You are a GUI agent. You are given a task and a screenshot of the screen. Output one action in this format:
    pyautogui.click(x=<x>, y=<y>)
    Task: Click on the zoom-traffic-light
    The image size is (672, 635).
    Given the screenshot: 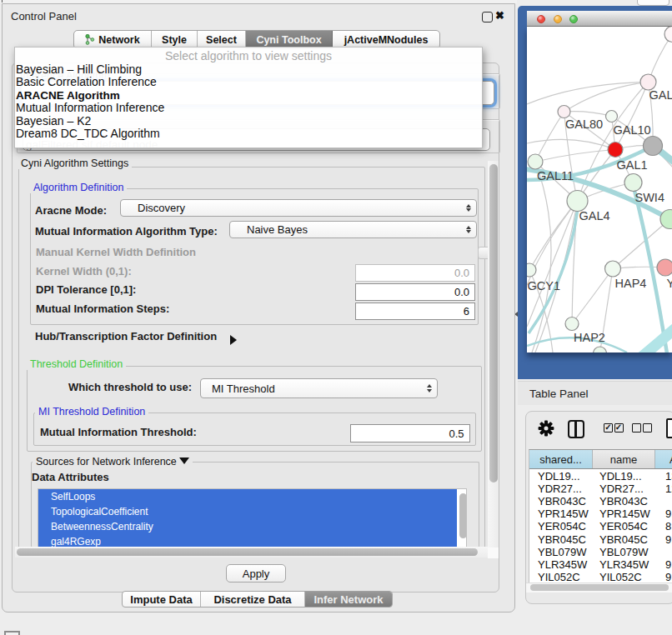 What is the action you would take?
    pyautogui.click(x=574, y=19)
    